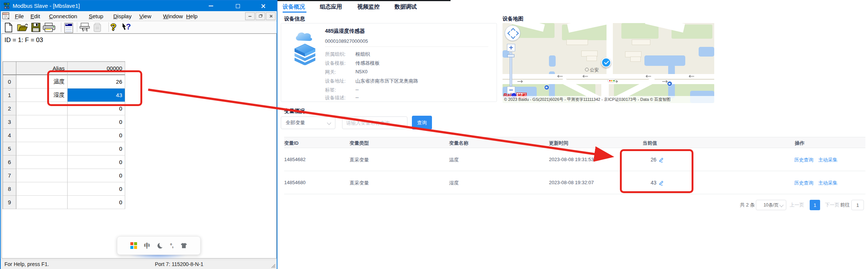 Image resolution: width=868 pixels, height=269 pixels. Describe the element at coordinates (42, 82) in the screenshot. I see `alias-cell: 温度` at that location.